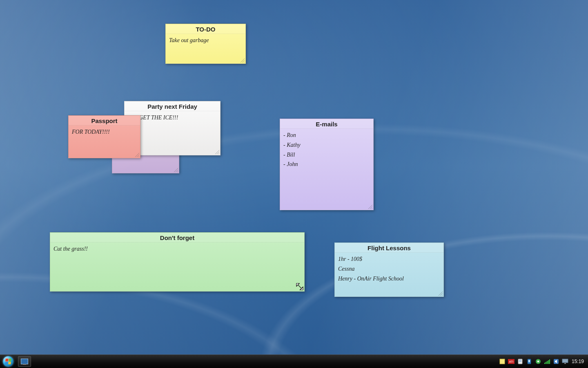  Describe the element at coordinates (105, 137) in the screenshot. I see `sticky-note-passport: Passport FOR TODAY!!!!` at that location.